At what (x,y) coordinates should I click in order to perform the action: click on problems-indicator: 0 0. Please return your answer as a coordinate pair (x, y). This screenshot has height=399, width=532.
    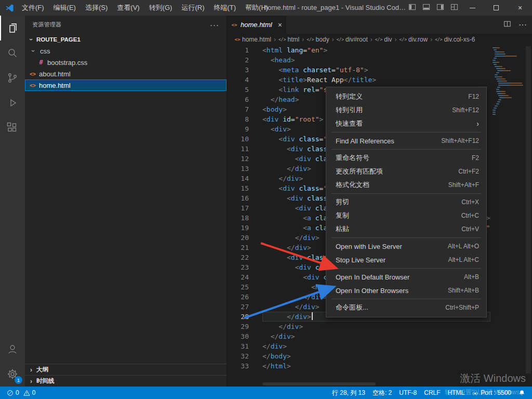
    Looking at the image, I should click on (21, 393).